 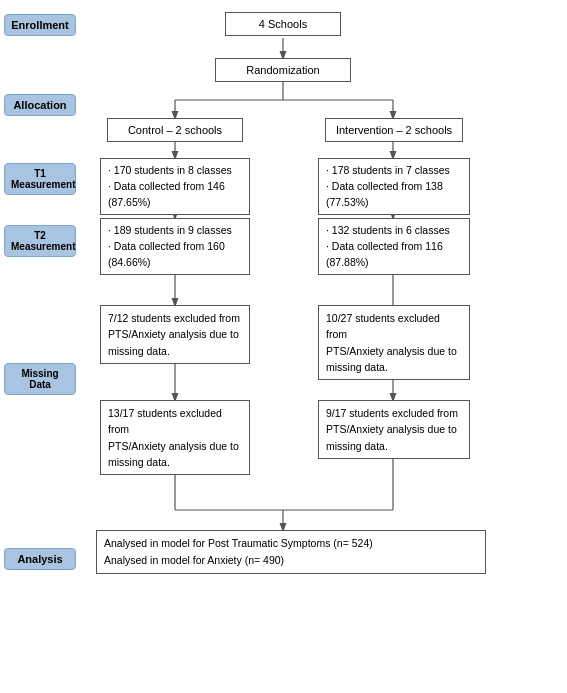 What do you see at coordinates (394, 186) in the screenshot?
I see `t1-intervention-box: · 178 students in 7 classes· Data collec…` at bounding box center [394, 186].